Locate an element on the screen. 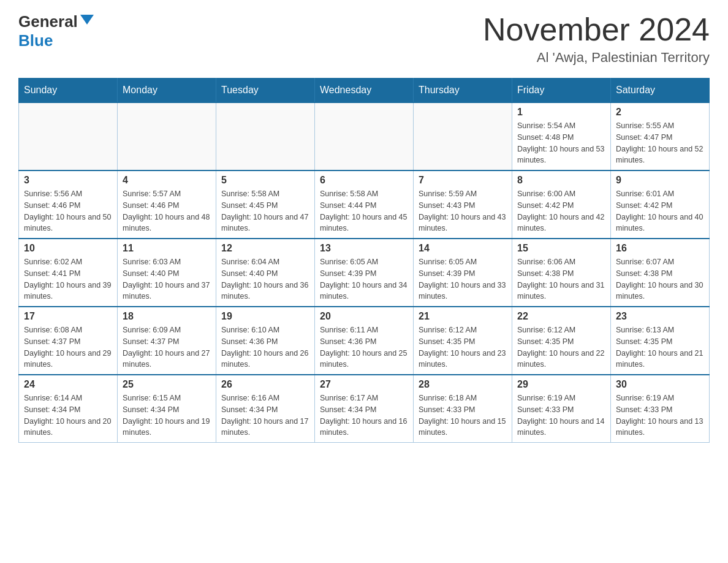  calendar-cell: 8Sunrise: 6:00 AMSunset: 4:42 PMDaylight… is located at coordinates (561, 205).